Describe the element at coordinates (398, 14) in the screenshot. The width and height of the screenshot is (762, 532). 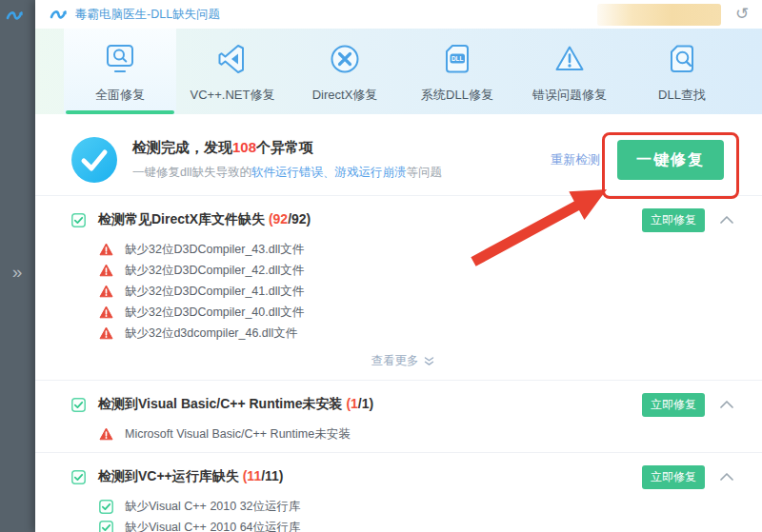
I see `titlebar: 毒霸电脑医生-DLL缺失问题 ↺` at that location.